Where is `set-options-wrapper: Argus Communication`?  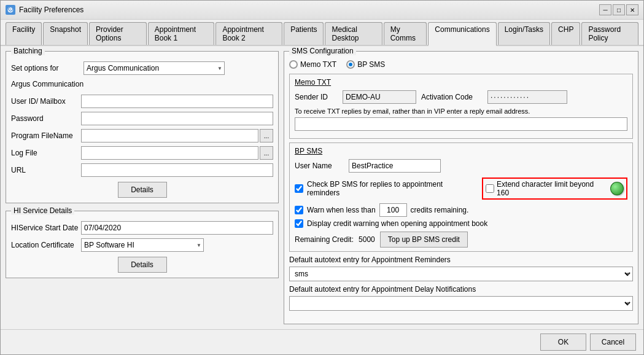 set-options-wrapper: Argus Communication is located at coordinates (154, 68).